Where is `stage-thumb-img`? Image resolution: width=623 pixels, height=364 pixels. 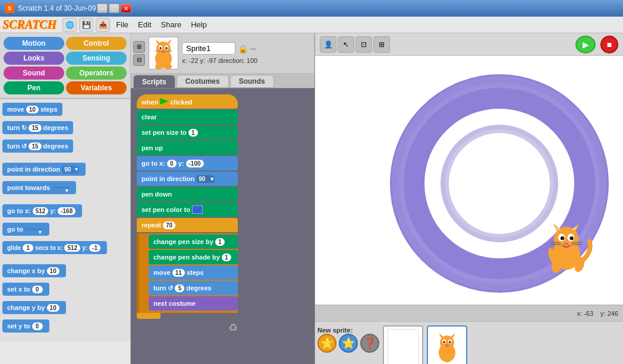
stage-thumb-img is located at coordinates (403, 347).